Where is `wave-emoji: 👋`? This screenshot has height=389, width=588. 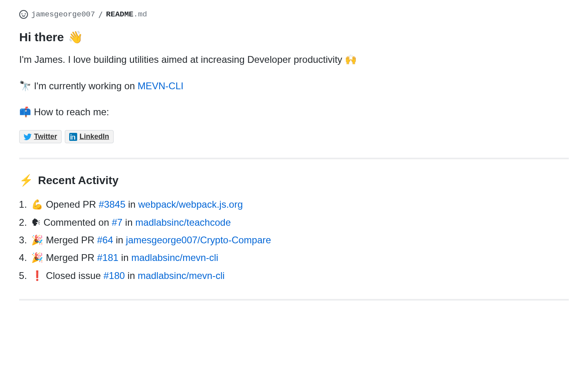 wave-emoji: 👋 is located at coordinates (75, 37).